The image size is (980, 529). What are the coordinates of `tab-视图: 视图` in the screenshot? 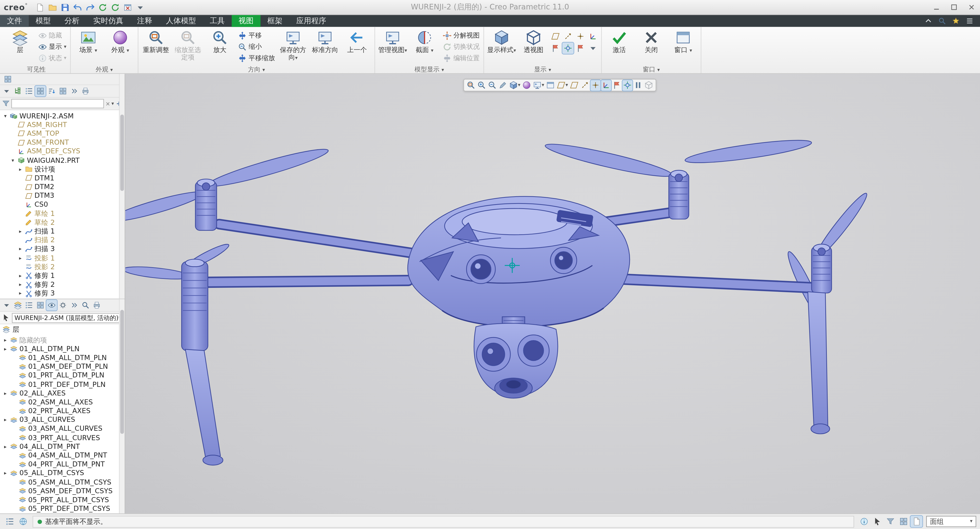 It's located at (246, 21).